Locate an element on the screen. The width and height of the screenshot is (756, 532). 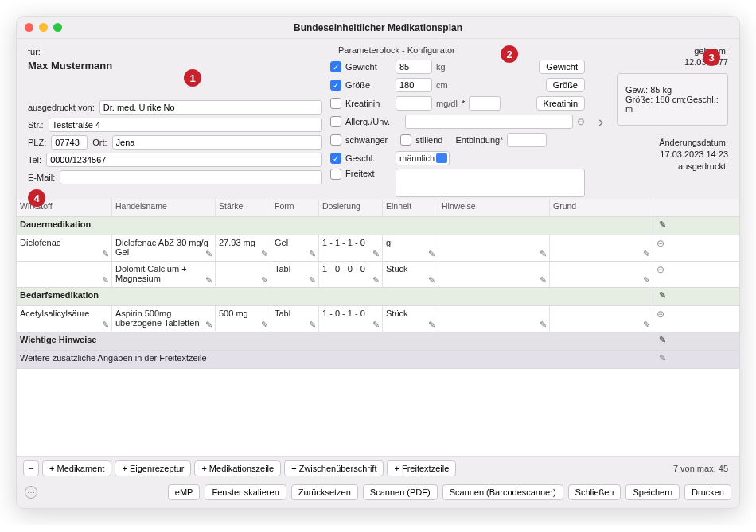
apply-arrow: › is located at coordinates (601, 121).